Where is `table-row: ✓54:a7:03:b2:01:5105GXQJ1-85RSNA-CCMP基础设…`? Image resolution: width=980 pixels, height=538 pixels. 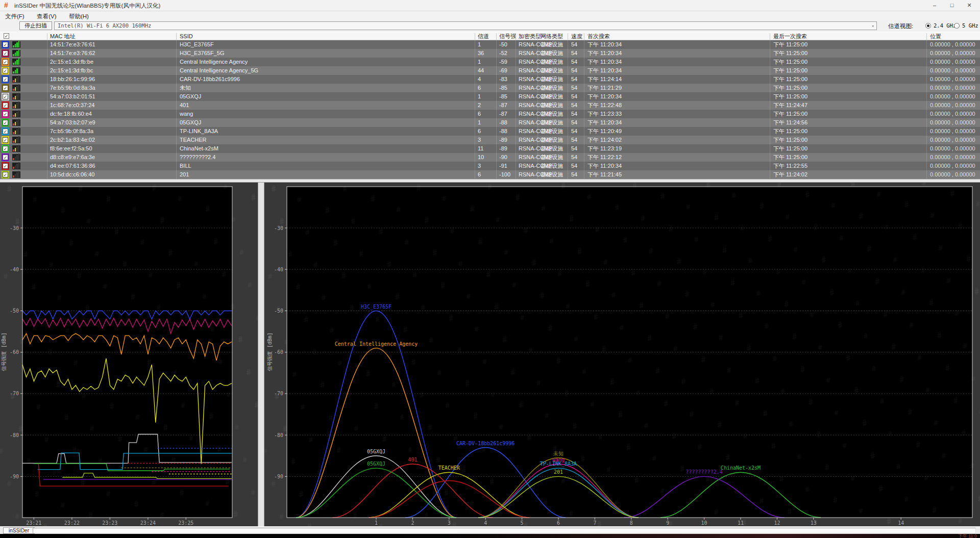
table-row: ✓54:a7:03:b2:01:5105GXQJ1-85RSNA-CCMP基础设… is located at coordinates (490, 97).